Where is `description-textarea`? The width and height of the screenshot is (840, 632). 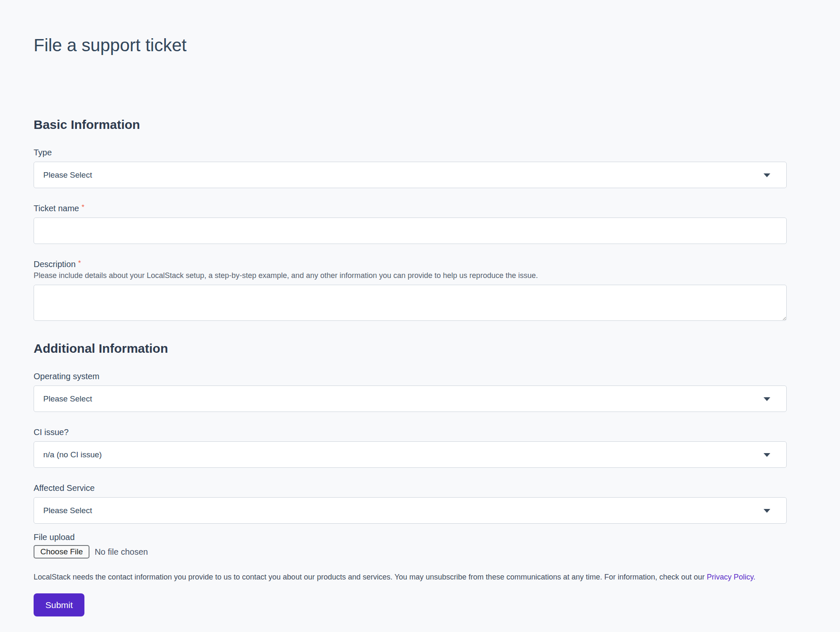
description-textarea is located at coordinates (410, 303).